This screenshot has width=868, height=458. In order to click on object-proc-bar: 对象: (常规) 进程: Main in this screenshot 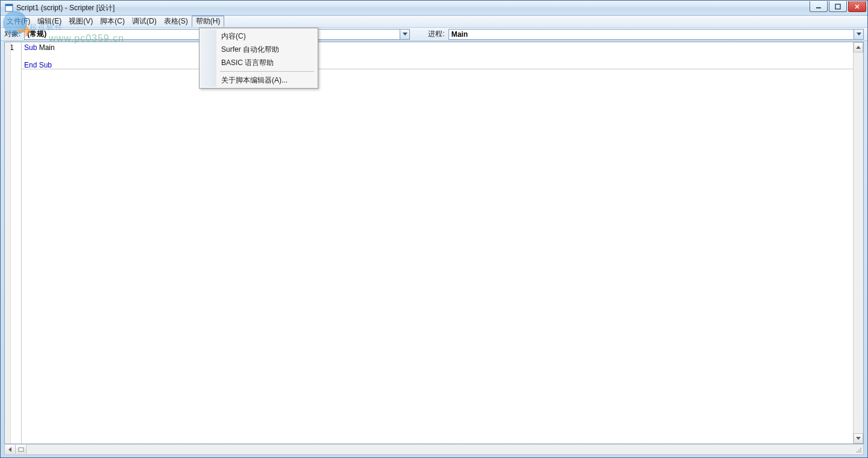, I will do `click(434, 34)`.